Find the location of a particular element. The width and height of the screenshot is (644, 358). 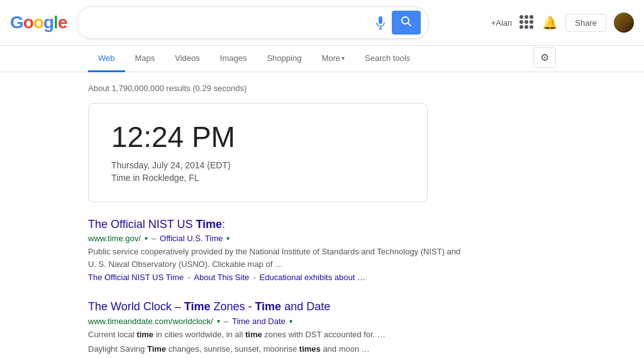

alan-link: +Alan is located at coordinates (502, 23).